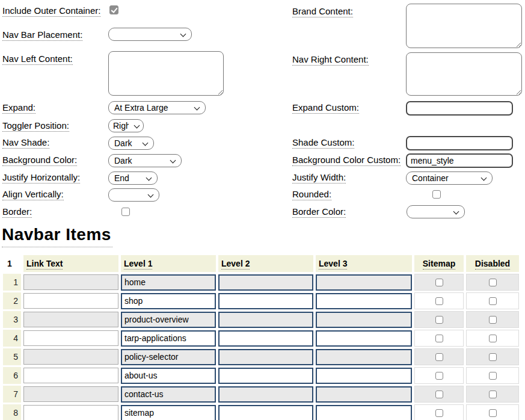 Image resolution: width=525 pixels, height=420 pixels. I want to click on table-header-row: 1 Link Text Level 1 Level 2 Level 3 Site…, so click(261, 264).